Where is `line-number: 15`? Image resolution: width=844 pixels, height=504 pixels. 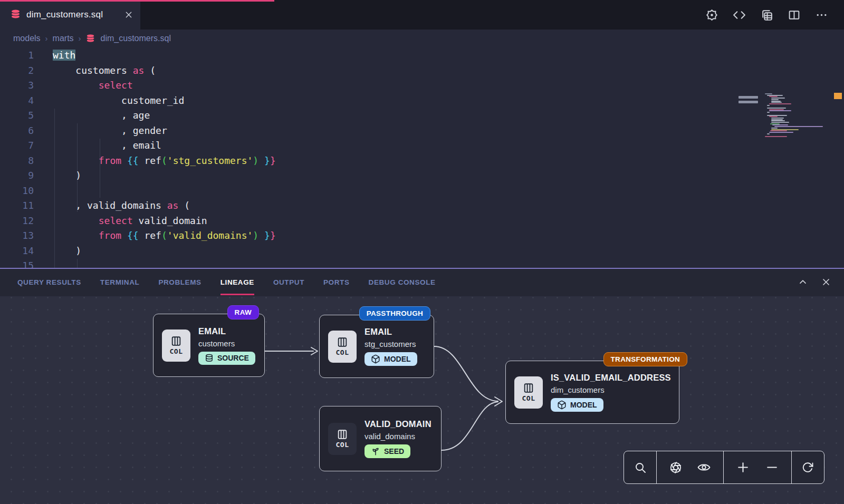
line-number: 15 is located at coordinates (17, 263).